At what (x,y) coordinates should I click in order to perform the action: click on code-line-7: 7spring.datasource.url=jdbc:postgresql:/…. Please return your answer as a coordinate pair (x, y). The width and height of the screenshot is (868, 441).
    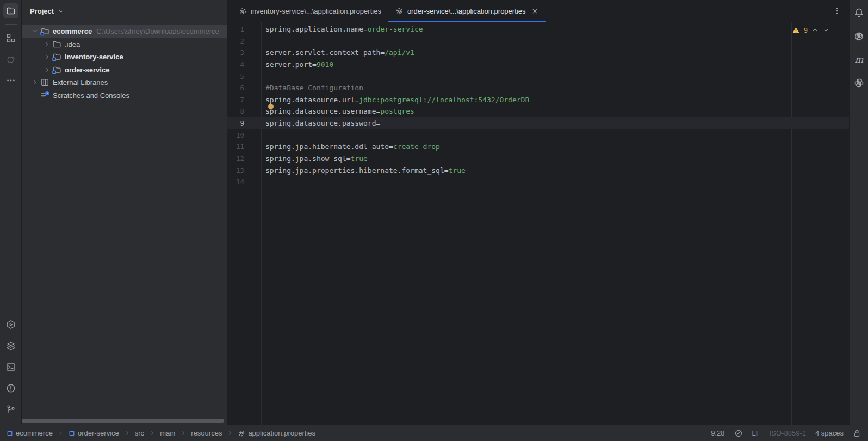
    Looking at the image, I should click on (538, 100).